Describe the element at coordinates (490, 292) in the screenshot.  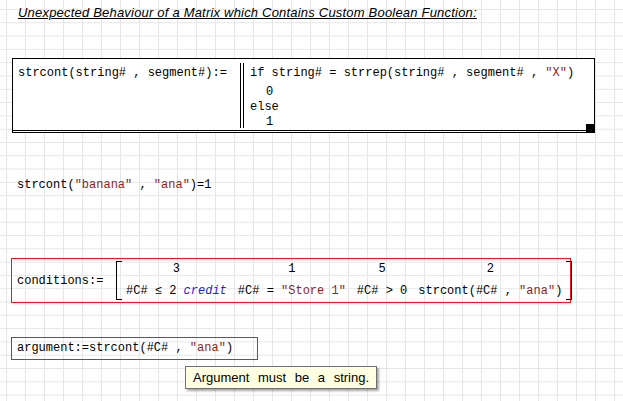
I see `matrix-cell-condition: strcont(#C# , "ana")` at that location.